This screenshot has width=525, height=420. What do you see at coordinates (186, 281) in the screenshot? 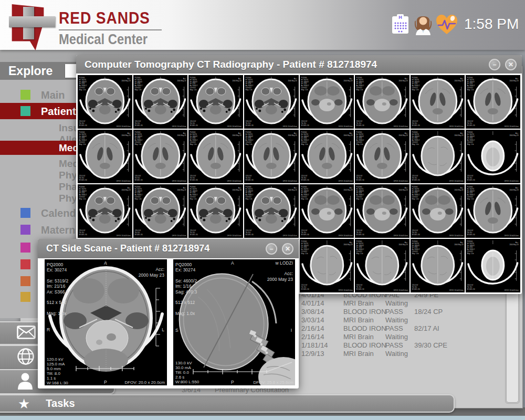
I see `svg-text: Se: 4600/2` at bounding box center [186, 281].